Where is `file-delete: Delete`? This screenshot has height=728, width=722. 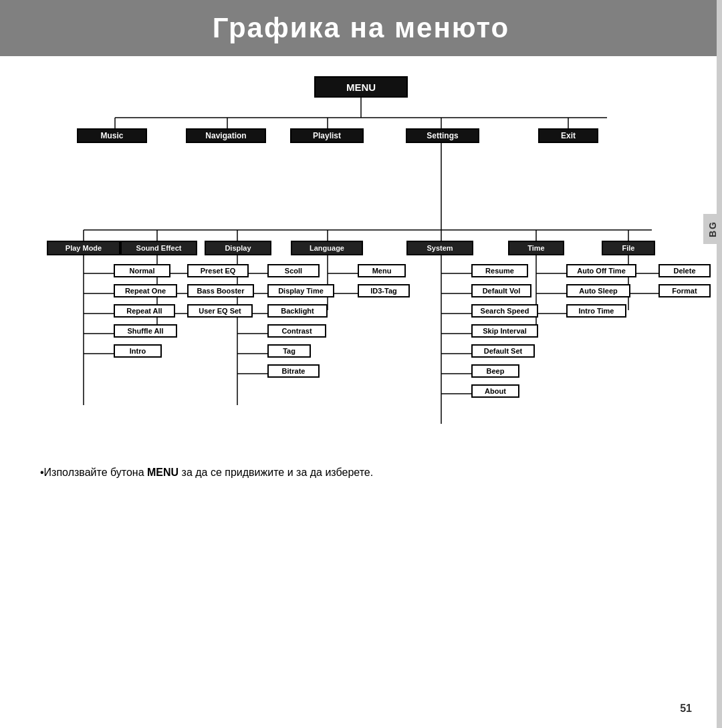 file-delete: Delete is located at coordinates (685, 271).